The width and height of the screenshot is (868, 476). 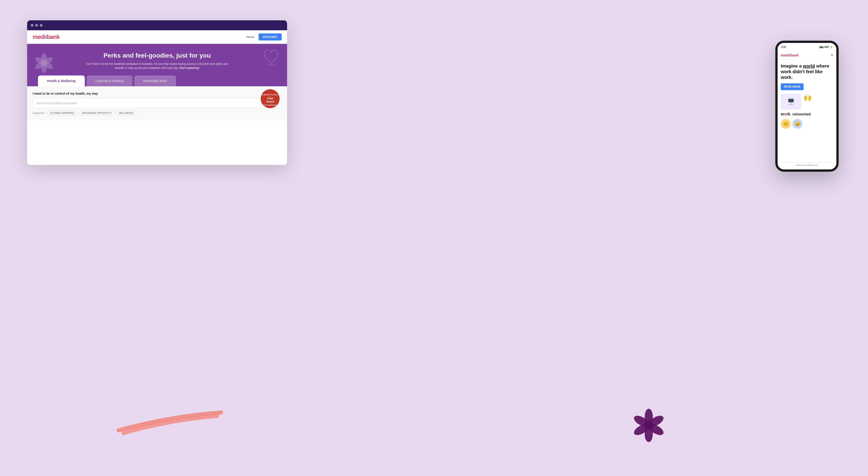 I want to click on phone-face-2: 😄, so click(x=797, y=124).